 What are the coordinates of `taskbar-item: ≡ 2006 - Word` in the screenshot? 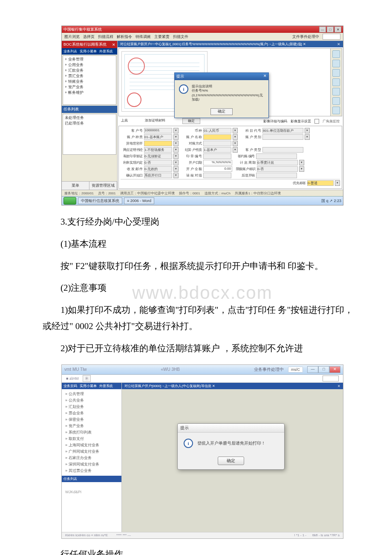 It's located at (139, 201).